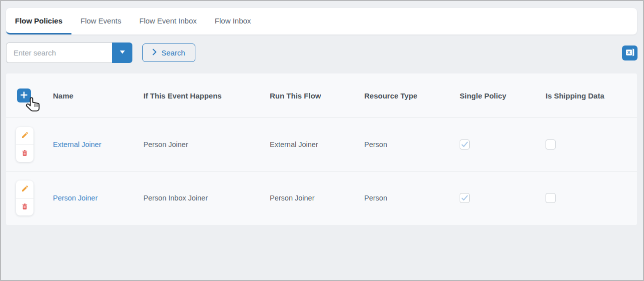 This screenshot has width=644, height=281. I want to click on policy-name-link: External Joiner, so click(77, 144).